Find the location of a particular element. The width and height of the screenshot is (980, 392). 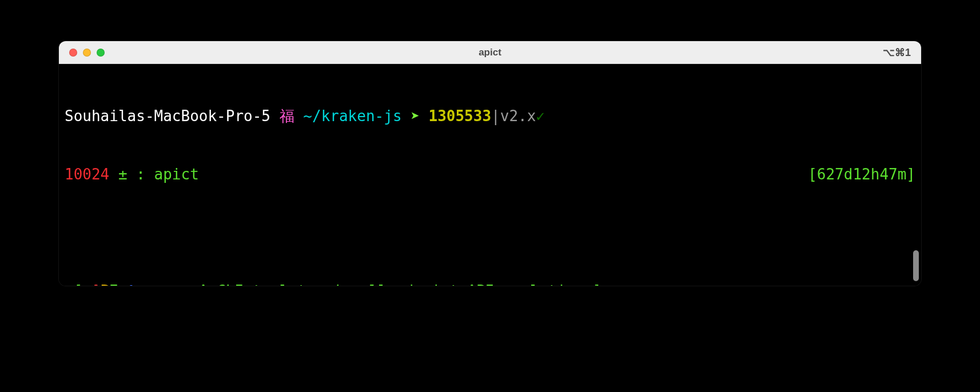

banner-open: [ is located at coordinates (78, 283).